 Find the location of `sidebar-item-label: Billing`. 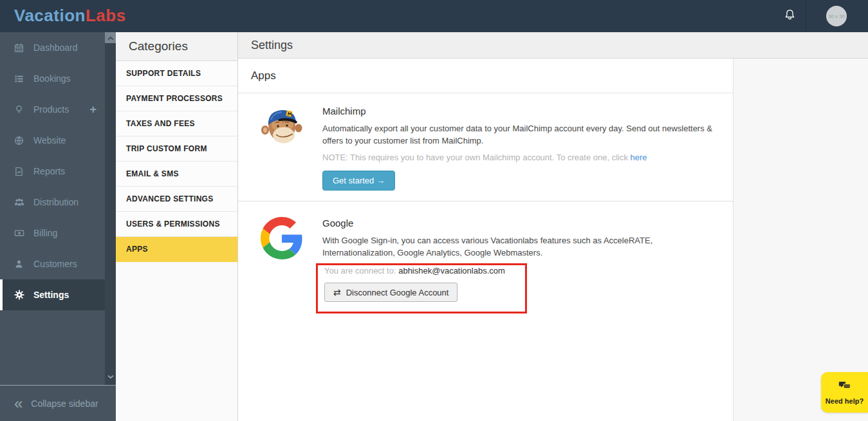

sidebar-item-label: Billing is located at coordinates (45, 233).